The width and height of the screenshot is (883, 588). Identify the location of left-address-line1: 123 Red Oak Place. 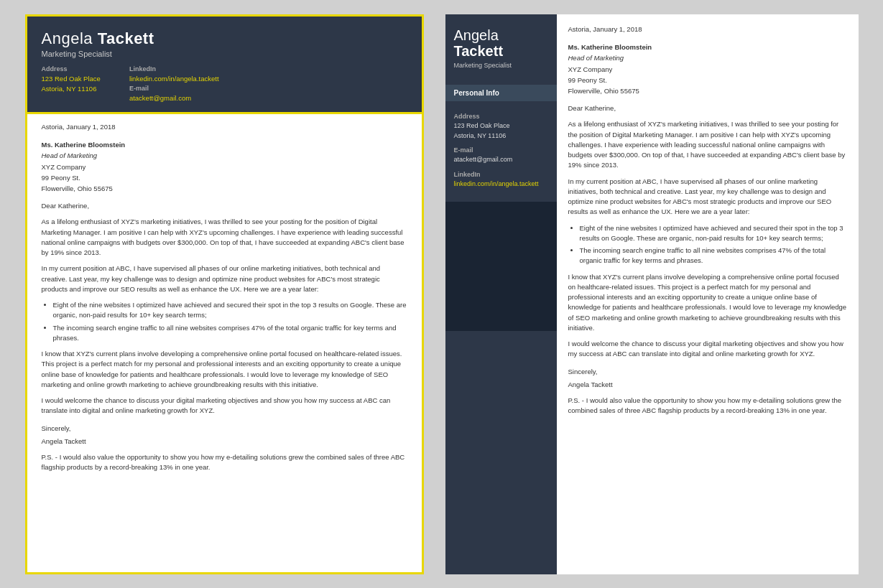
(71, 79).